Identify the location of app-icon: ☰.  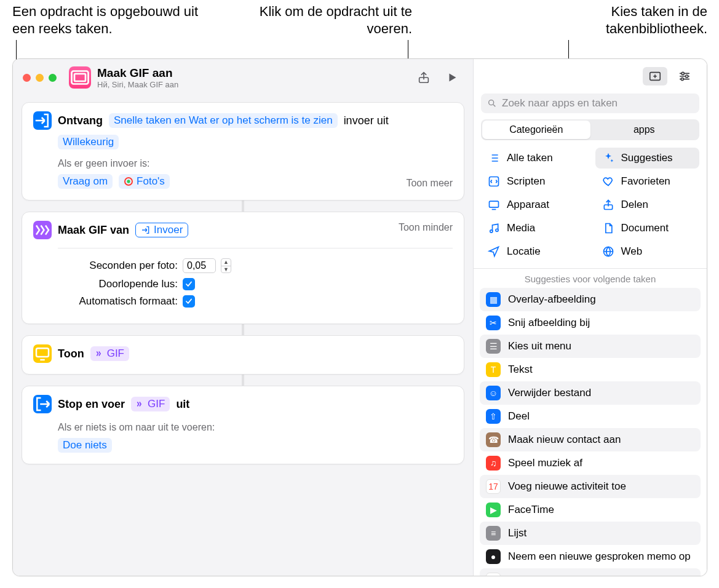
(493, 346).